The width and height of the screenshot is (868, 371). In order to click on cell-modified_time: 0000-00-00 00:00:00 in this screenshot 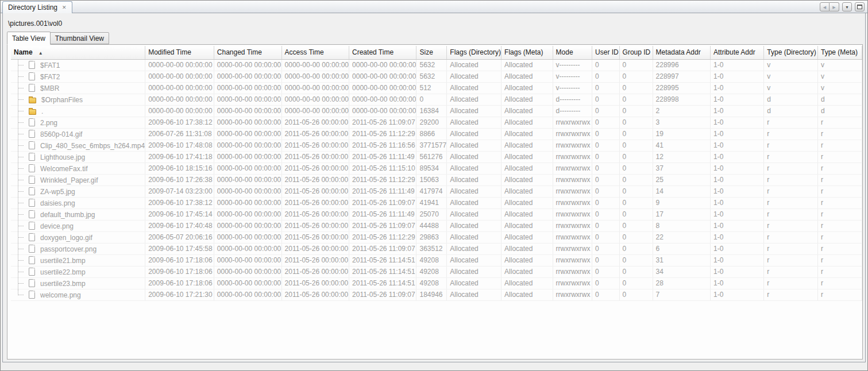, I will do `click(180, 76)`.